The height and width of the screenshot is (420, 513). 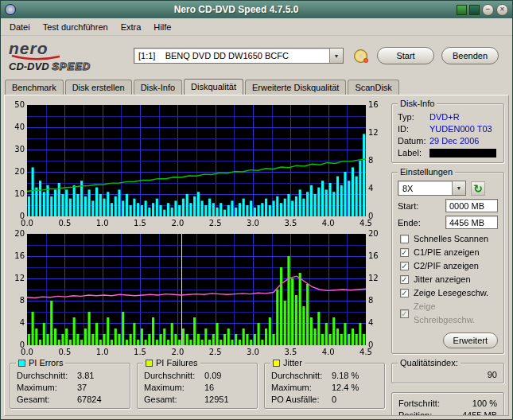 I want to click on cd-icon, so click(x=361, y=56).